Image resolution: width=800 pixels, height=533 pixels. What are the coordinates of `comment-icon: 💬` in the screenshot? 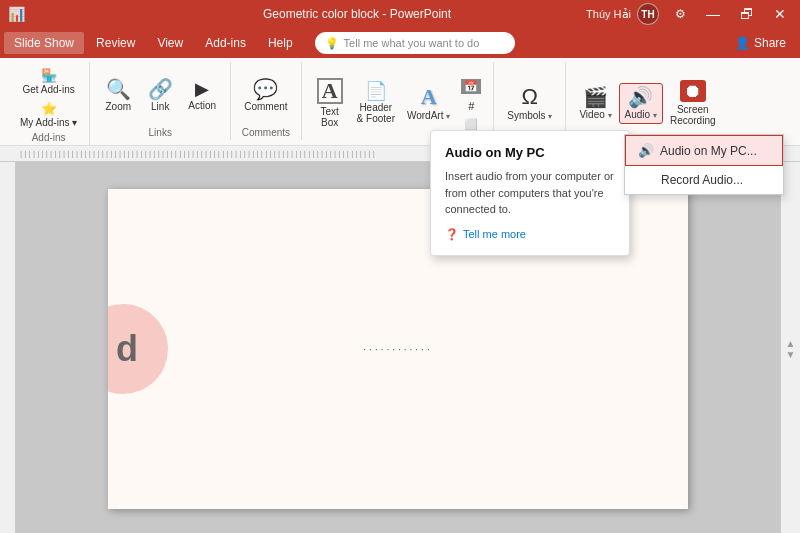 It's located at (266, 89).